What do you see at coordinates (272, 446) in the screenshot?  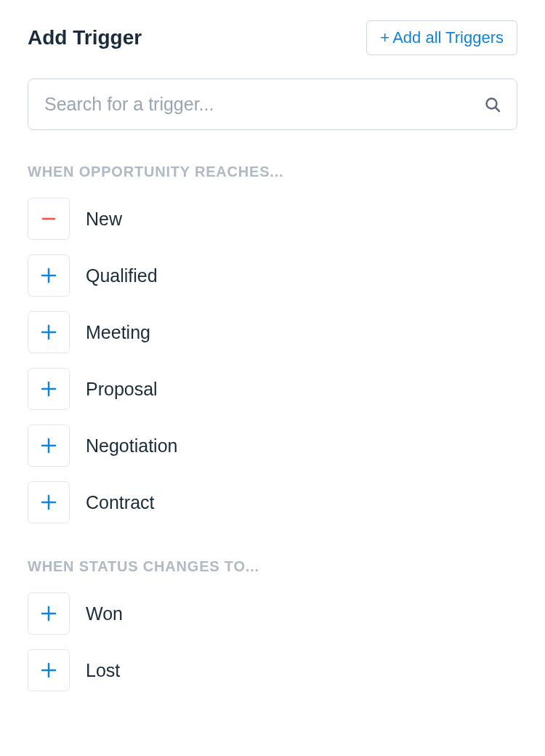 I see `trigger-row-negotiation: Negotiation` at bounding box center [272, 446].